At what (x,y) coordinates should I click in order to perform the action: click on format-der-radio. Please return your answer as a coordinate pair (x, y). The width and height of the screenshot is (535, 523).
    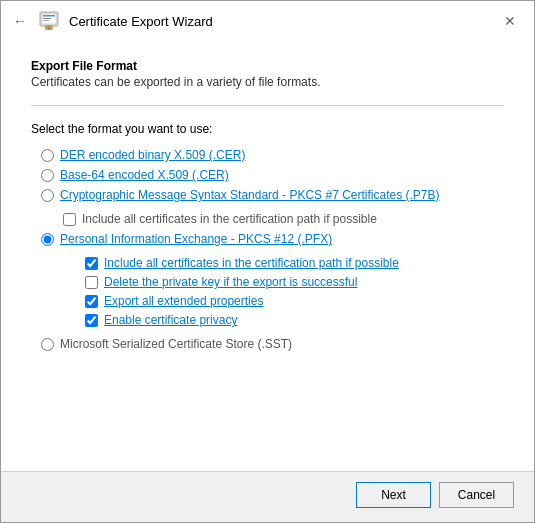
    Looking at the image, I should click on (48, 156).